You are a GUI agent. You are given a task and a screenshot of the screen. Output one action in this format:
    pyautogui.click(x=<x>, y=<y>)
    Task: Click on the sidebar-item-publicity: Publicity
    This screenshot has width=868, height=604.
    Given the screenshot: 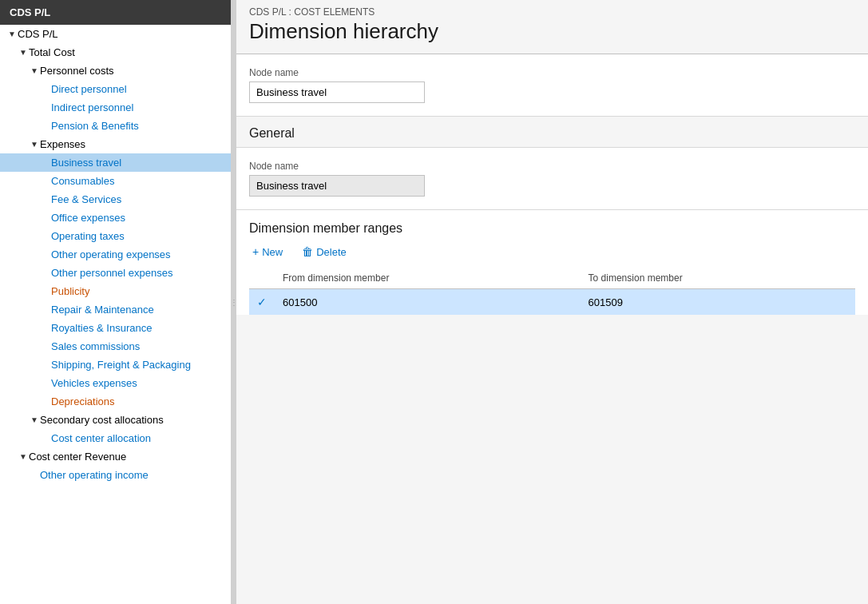 What is the action you would take?
    pyautogui.click(x=115, y=291)
    